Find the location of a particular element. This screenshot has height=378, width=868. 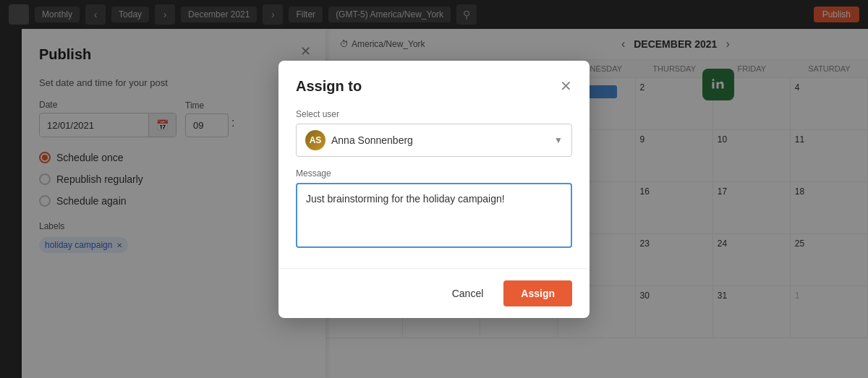

message-textarea is located at coordinates (434, 215).